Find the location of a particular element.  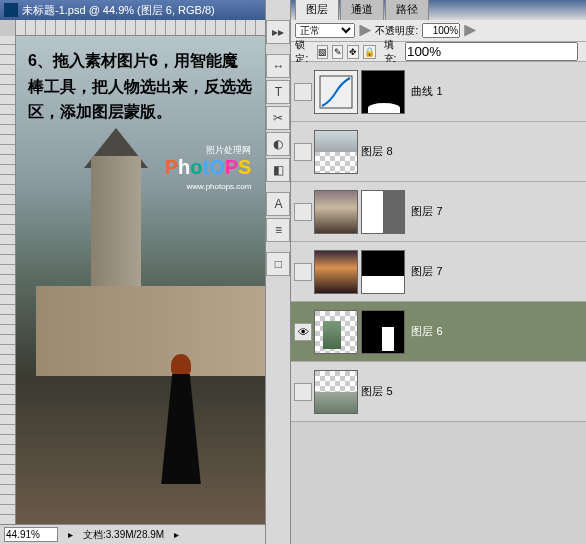

lock-row: 锁定: ▧ ✎ ✥ 🔒 填充: is located at coordinates (438, 52).